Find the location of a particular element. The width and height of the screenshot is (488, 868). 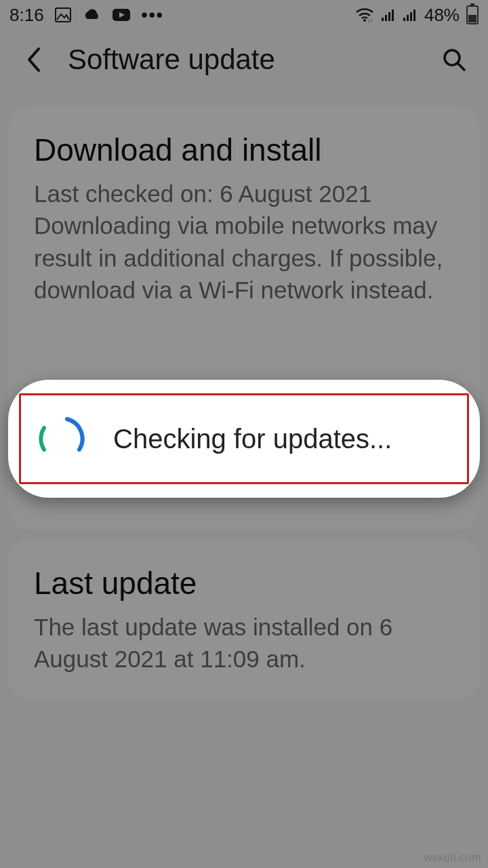

back-button is located at coordinates (34, 60).